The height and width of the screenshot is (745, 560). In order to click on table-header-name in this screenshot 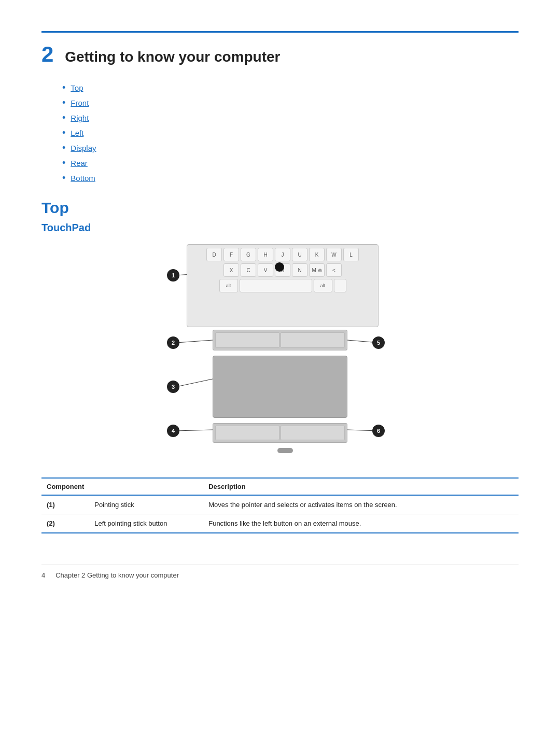, I will do `click(146, 486)`.